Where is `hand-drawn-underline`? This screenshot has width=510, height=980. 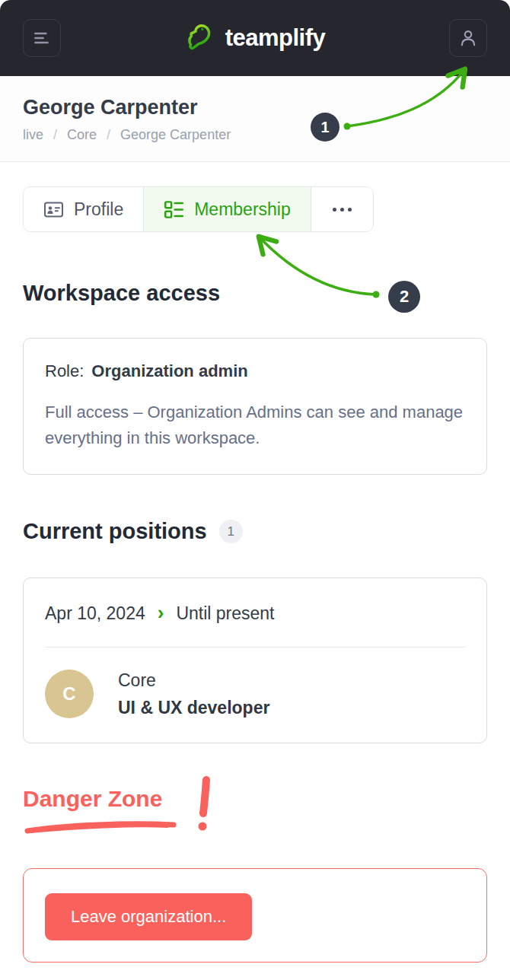
hand-drawn-underline is located at coordinates (100, 828).